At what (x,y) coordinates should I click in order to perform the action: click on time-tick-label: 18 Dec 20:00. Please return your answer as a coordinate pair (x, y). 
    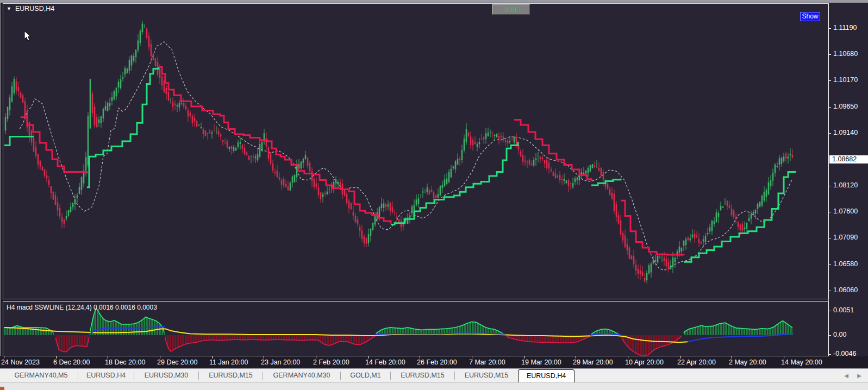
    Looking at the image, I should click on (125, 362).